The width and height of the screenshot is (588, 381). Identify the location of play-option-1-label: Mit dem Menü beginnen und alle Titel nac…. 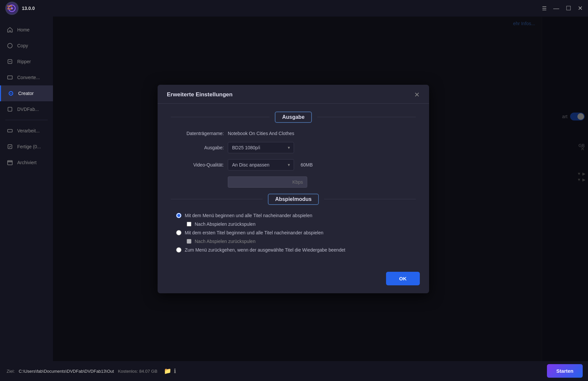
(248, 215).